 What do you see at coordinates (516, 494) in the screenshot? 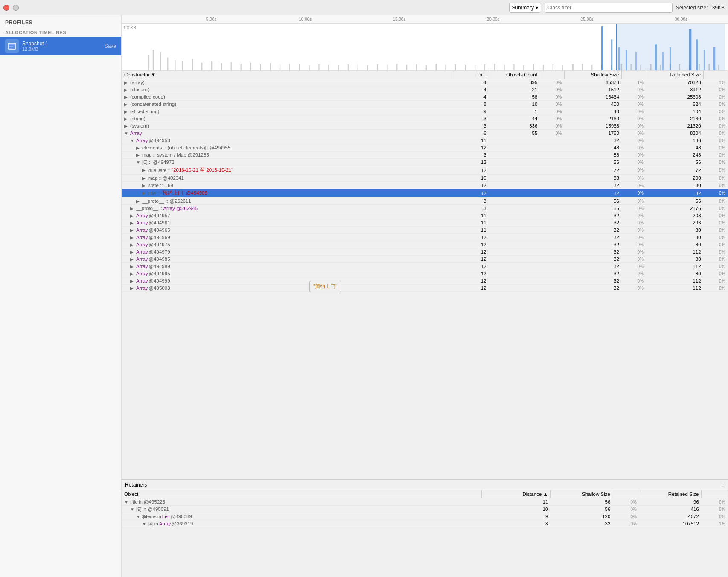
I see `th-ret-distance: Distance ▲` at bounding box center [516, 494].